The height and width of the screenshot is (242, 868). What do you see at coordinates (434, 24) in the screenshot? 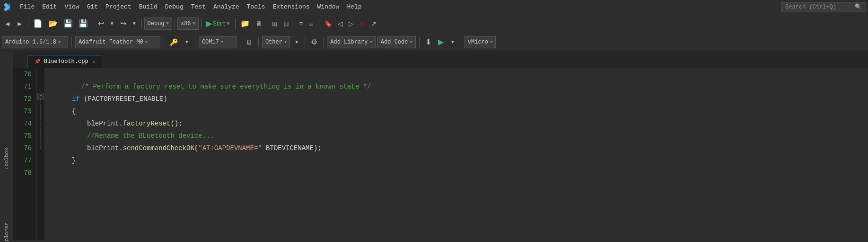
I see `toolbar1: ◄ ► 📄 📂 💾 💾 ↩ ▼ ↪ ▼ Debug ▼ x86 ▼ ▶ Star…` at bounding box center [434, 24].